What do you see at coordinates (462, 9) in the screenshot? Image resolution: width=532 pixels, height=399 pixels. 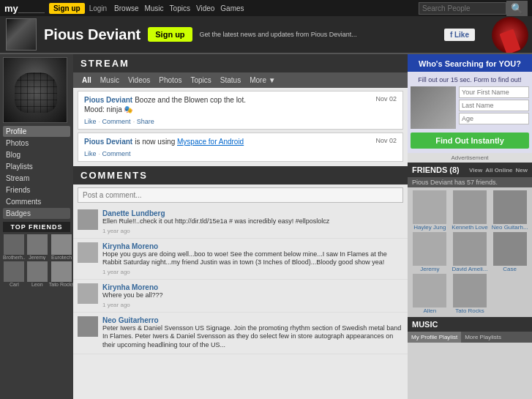 I see `search-input` at bounding box center [462, 9].